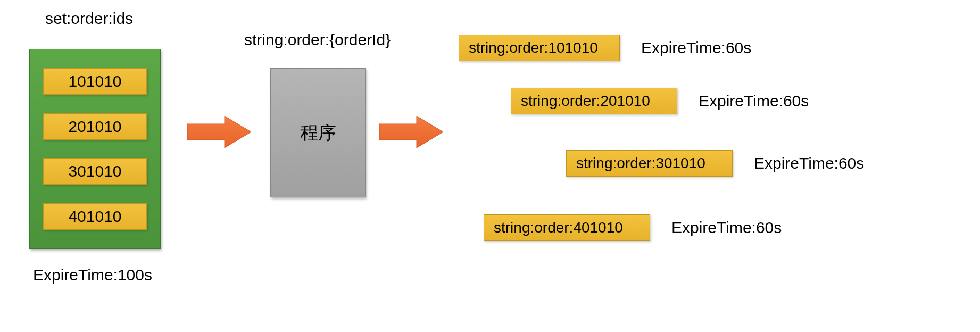  What do you see at coordinates (95, 81) in the screenshot?
I see `set-item: 101010` at bounding box center [95, 81].